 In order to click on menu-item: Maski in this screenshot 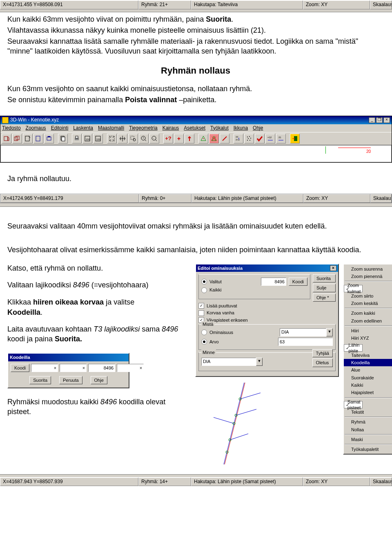, I will do `click(368, 439)`.